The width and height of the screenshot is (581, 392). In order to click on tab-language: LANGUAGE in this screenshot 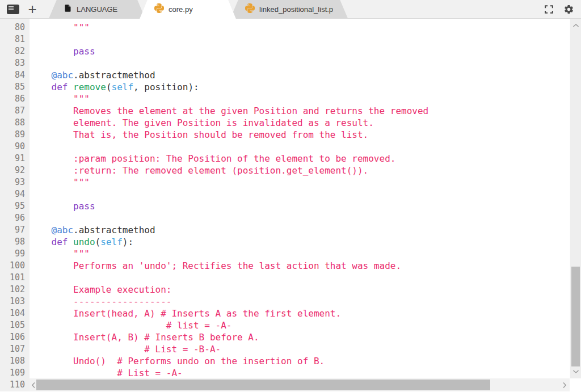, I will do `click(97, 9)`.